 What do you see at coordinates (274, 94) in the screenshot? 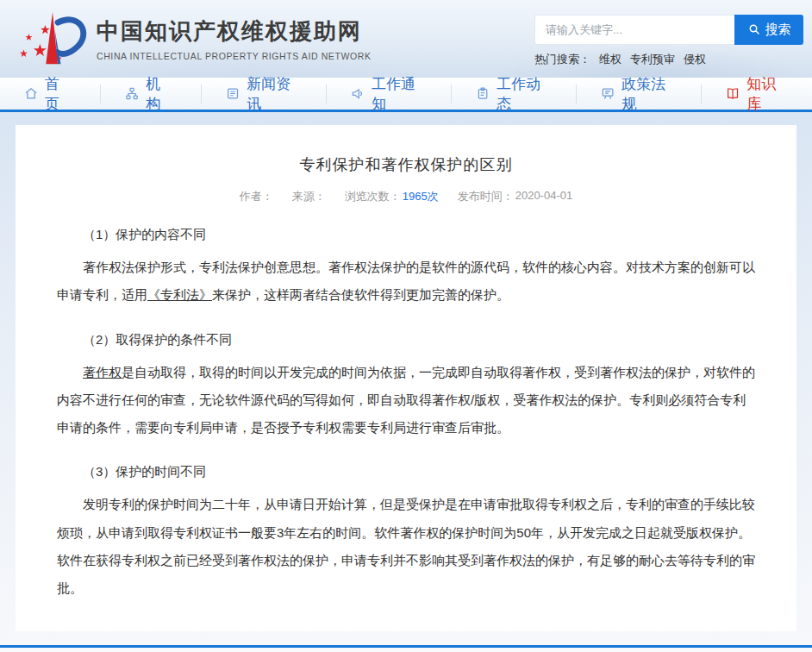
I see `nav-item-label: 新闻资讯` at bounding box center [274, 94].